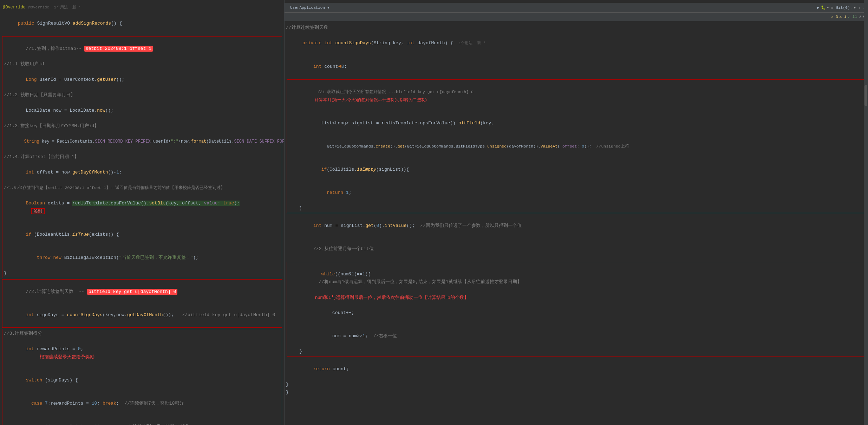 The height and width of the screenshot is (425, 868). I want to click on override-line: @Override @Override 1个用法 新 *, so click(142, 7).